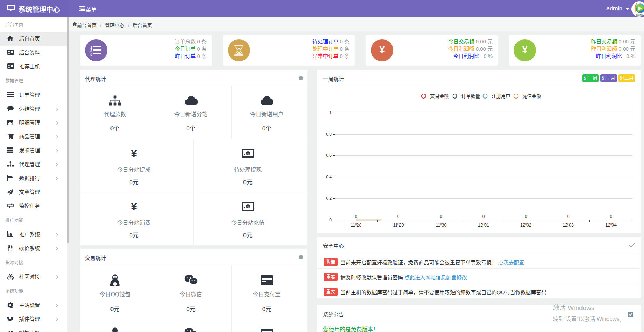 Image resolution: width=644 pixels, height=332 pixels. Describe the element at coordinates (91, 54) in the screenshot. I see `svg-text: 3` at that location.